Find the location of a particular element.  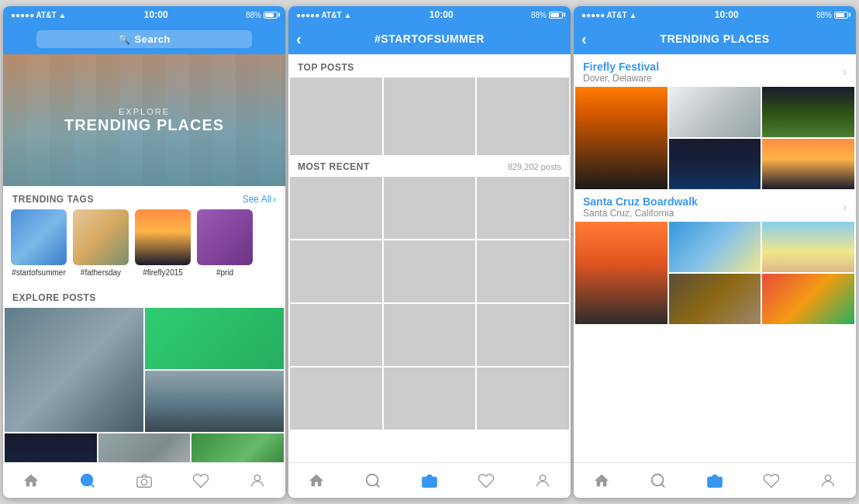

firefly-photos is located at coordinates (715, 138).